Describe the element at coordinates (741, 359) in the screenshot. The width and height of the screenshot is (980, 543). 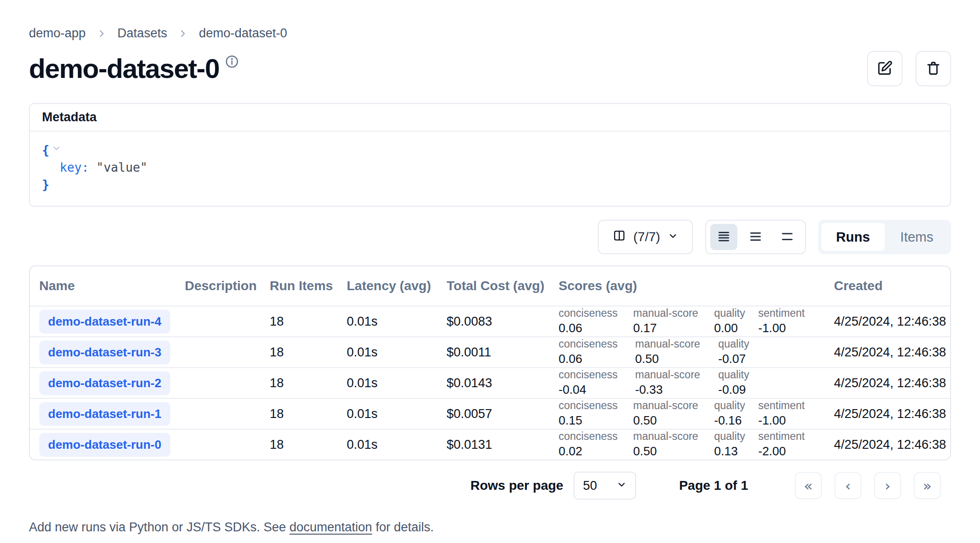
I see `score-value: -0.07` at that location.